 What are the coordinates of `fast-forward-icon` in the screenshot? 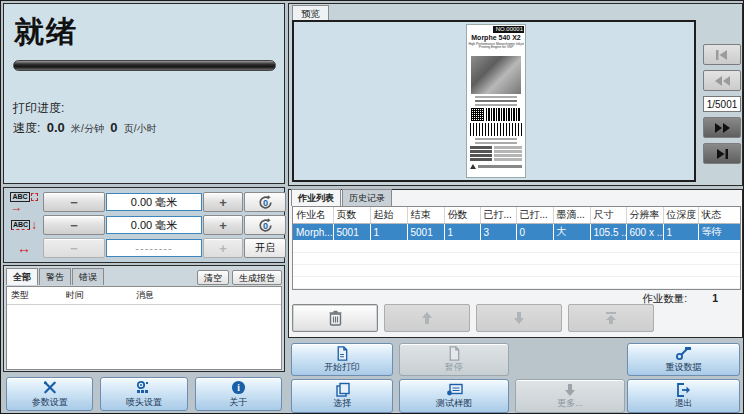 It's located at (722, 128).